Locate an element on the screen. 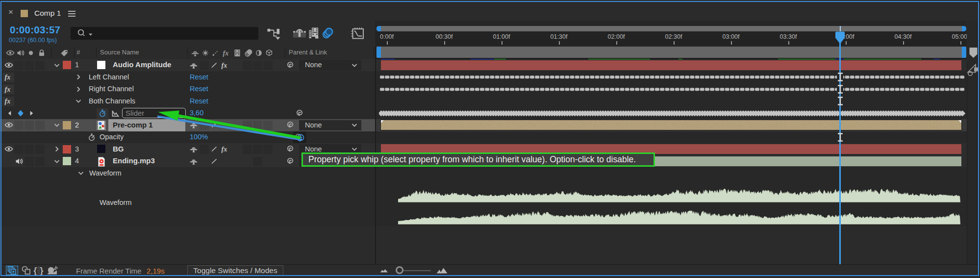 Image resolution: width=980 pixels, height=278 pixels. layer-row-left: fxBoth ChannelsReset is located at coordinates (187, 101).